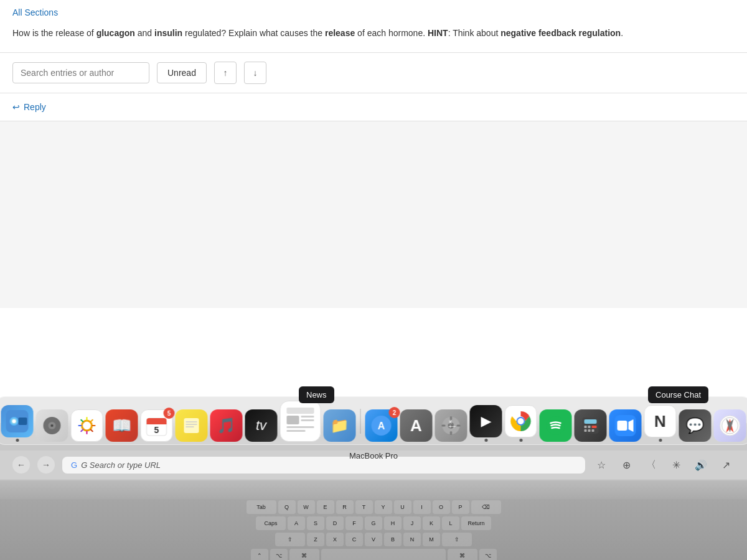 The width and height of the screenshot is (747, 560). Describe the element at coordinates (122, 426) in the screenshot. I see `dock-item-books: 📖` at that location.